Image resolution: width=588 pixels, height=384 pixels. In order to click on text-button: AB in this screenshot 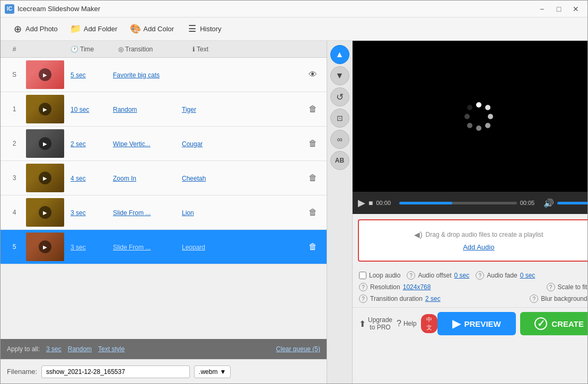, I will do `click(340, 160)`.